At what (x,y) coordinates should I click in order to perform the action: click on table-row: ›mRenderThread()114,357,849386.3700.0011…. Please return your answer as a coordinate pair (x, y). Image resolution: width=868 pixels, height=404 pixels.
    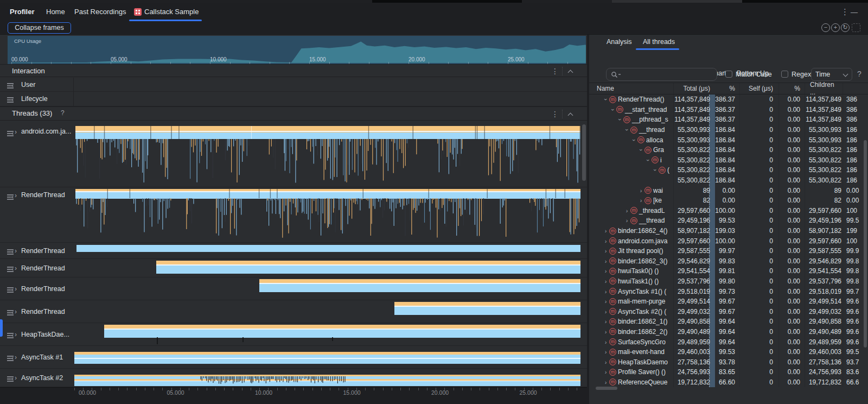
    Looking at the image, I should click on (729, 100).